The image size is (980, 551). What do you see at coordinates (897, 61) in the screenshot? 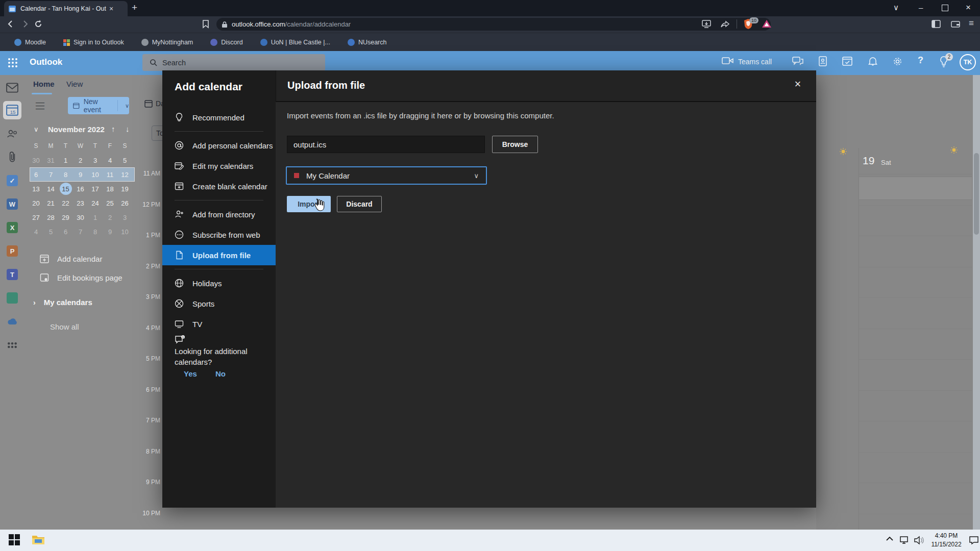
I see `settings-gear-icon` at bounding box center [897, 61].